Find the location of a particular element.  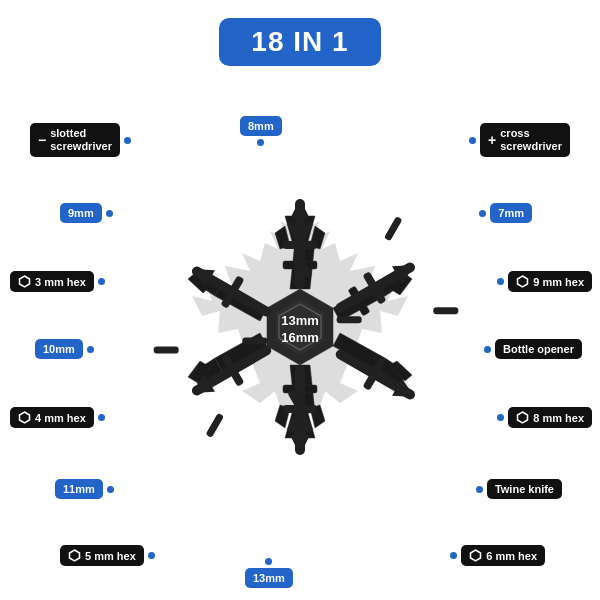

7mm-text: 7mm is located at coordinates (511, 213).